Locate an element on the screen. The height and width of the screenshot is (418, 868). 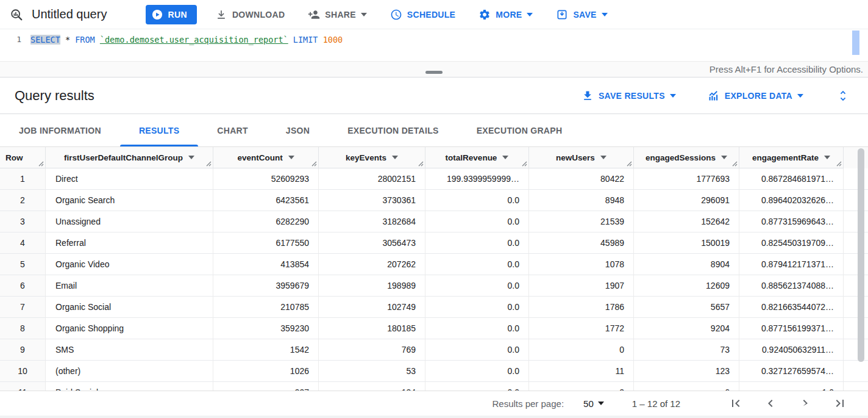
schedule-label: SCHEDULE is located at coordinates (432, 15).